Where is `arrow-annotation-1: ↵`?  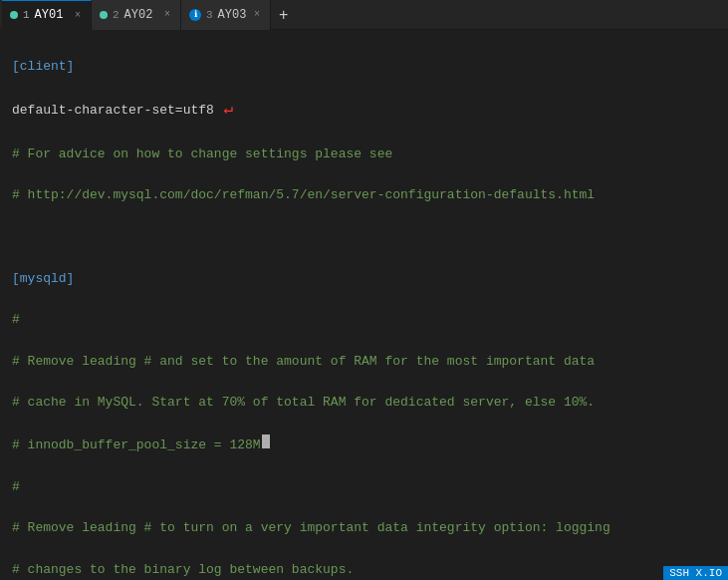 arrow-annotation-1: ↵ is located at coordinates (223, 111).